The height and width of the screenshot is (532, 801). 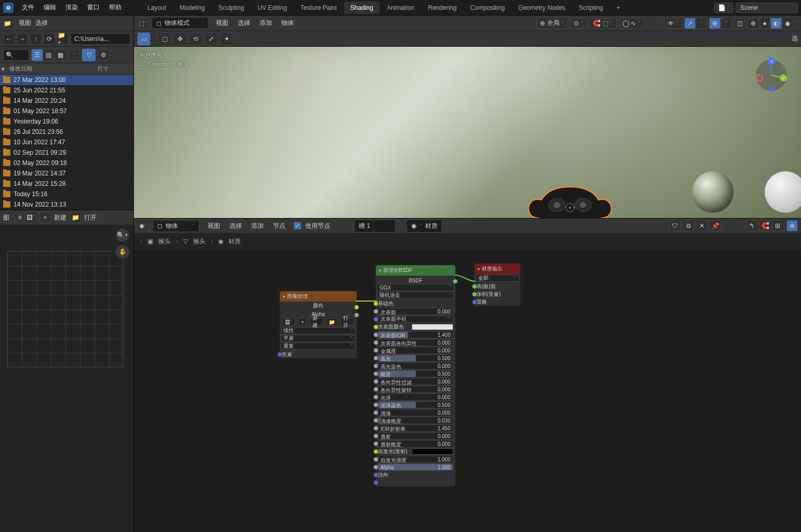 I want to click on fb-menu-select: 选择, so click(x=42, y=23).